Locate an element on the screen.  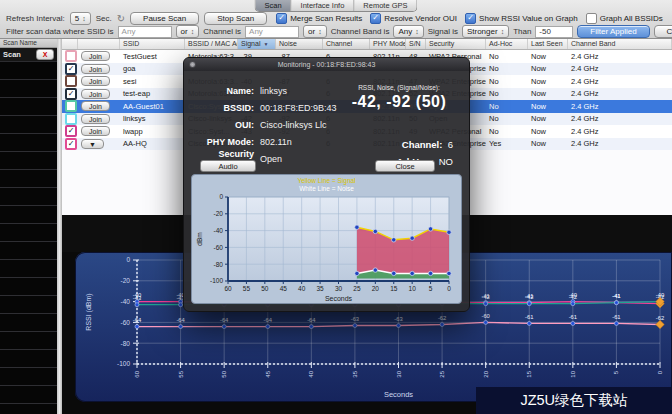
column-header-SSID: SSID is located at coordinates (152, 44).